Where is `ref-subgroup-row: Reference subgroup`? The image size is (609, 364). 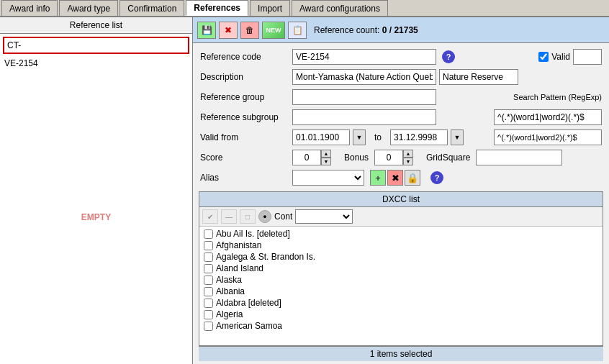 ref-subgroup-row: Reference subgroup is located at coordinates (401, 117).